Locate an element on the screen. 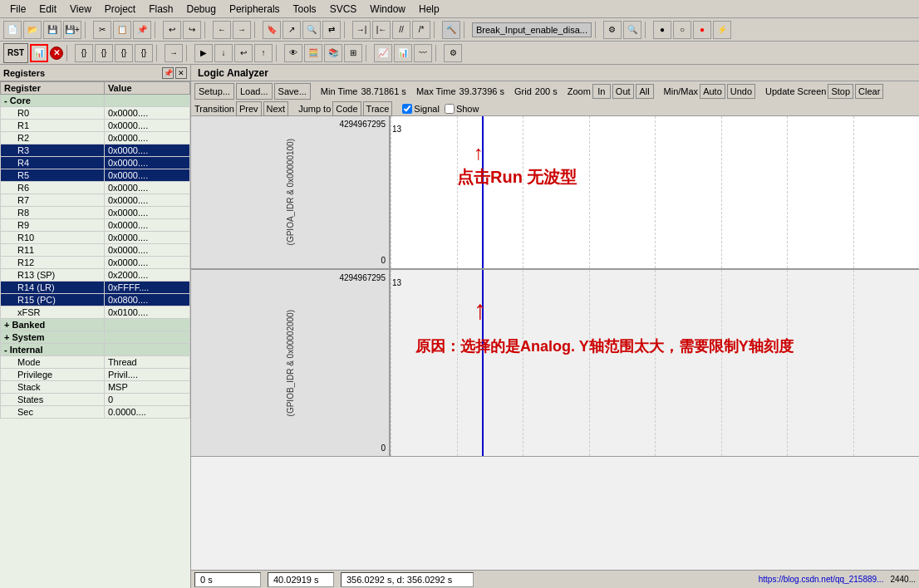 This screenshot has width=919, height=588. cut-button: ✂ is located at coordinates (102, 30).